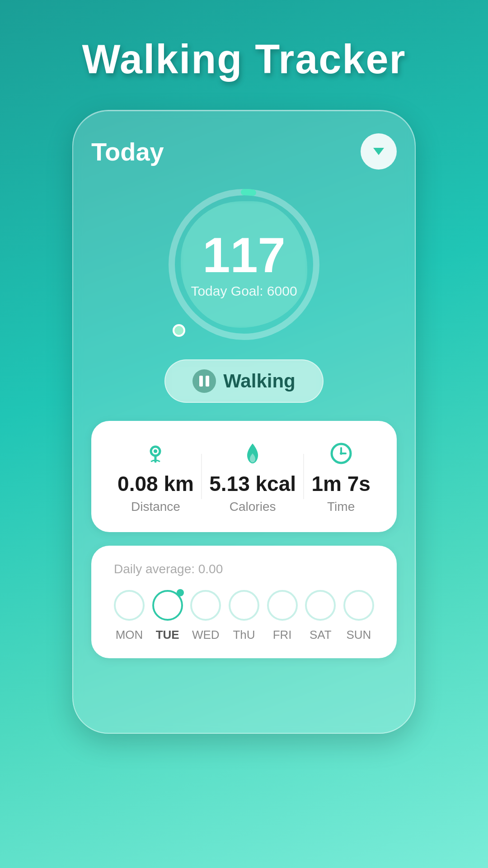 The width and height of the screenshot is (488, 868). I want to click on pause-bars, so click(204, 381).